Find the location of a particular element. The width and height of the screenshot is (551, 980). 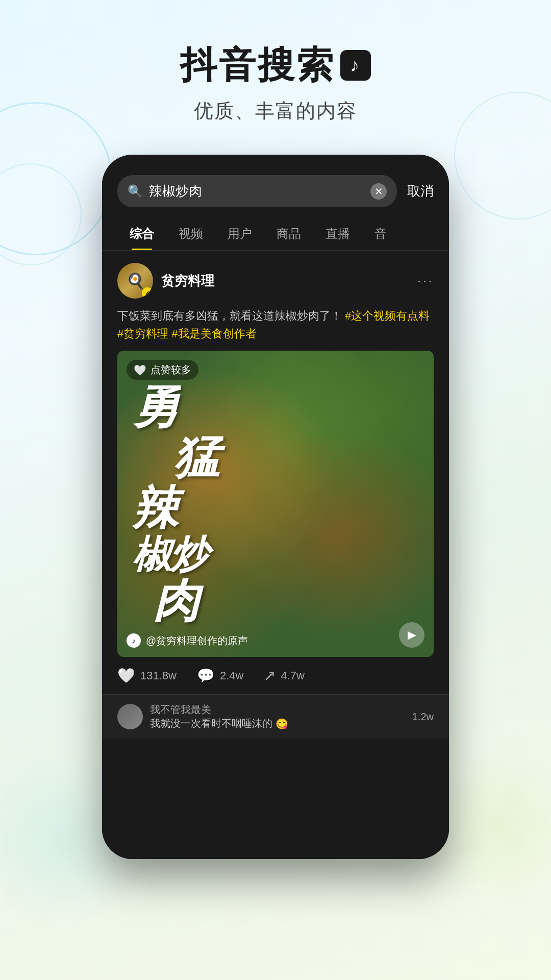

hashtag-3: #我是美食创作者 is located at coordinates (214, 334).